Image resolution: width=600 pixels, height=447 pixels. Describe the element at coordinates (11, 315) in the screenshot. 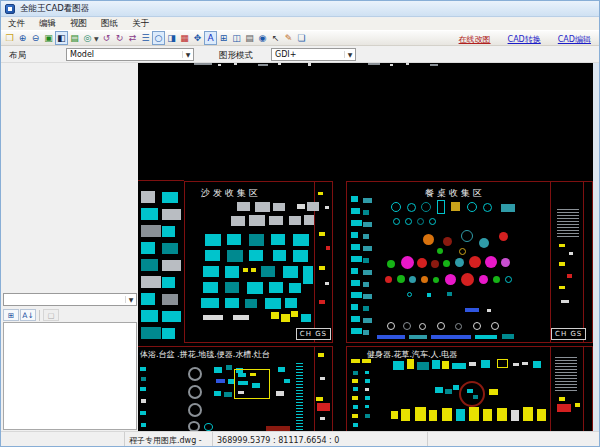

I see `categorized-icon: ⊞` at that location.